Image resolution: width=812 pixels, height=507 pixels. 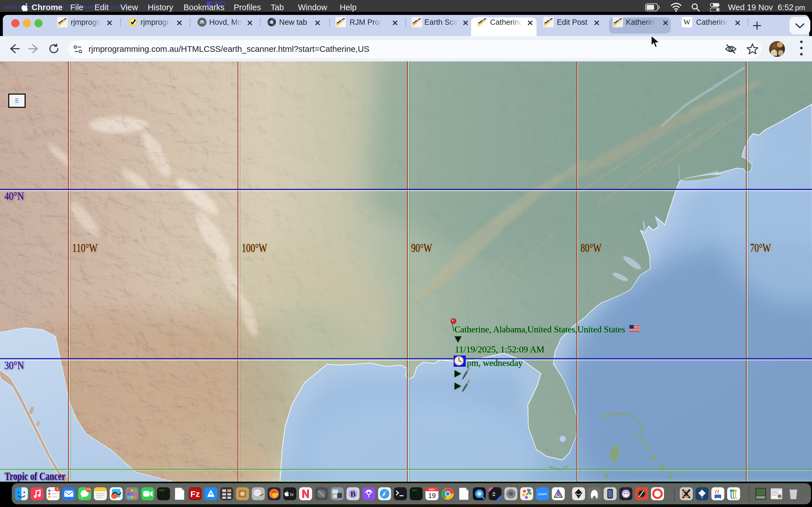 What do you see at coordinates (162, 490) in the screenshot?
I see `svg-text: EXEC` at bounding box center [162, 490].